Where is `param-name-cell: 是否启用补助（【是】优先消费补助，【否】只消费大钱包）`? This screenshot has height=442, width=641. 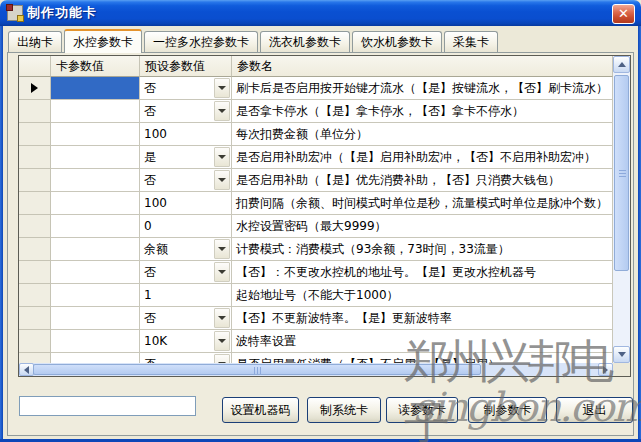 param-name-cell: 是否启用补助（【是】优先消费补助，【否】只消费大钱包） is located at coordinates (422, 180).